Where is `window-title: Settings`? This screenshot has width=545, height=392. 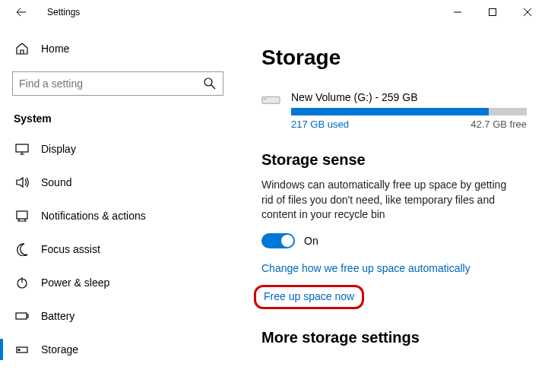 window-title: Settings is located at coordinates (64, 12).